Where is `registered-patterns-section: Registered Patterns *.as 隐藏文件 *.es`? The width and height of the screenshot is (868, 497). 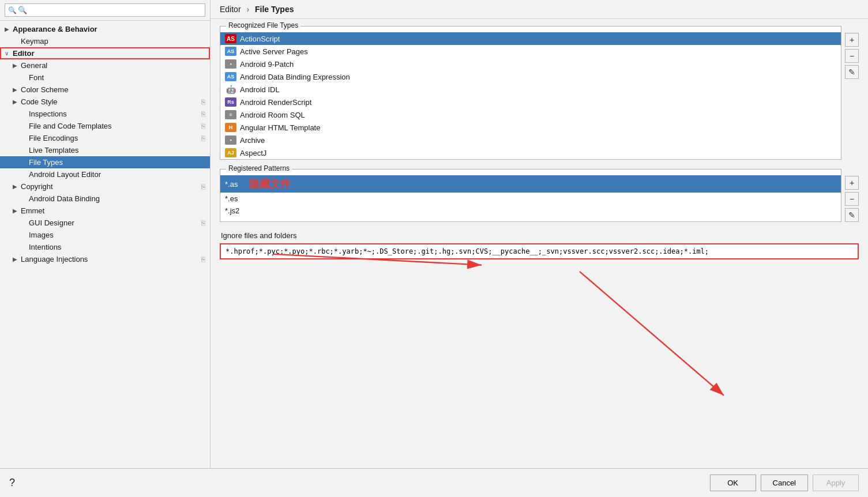
registered-patterns-section: Registered Patterns *.as 隐藏文件 *.es is located at coordinates (531, 195).